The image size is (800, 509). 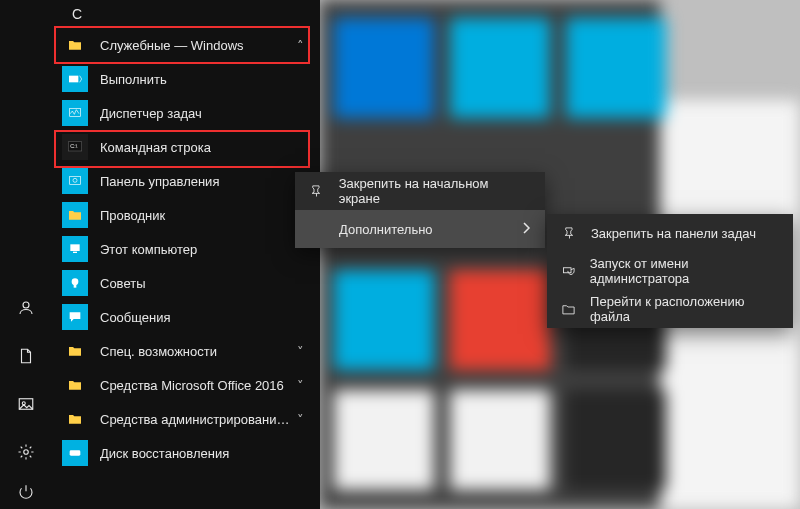 What do you see at coordinates (182, 45) in the screenshot?
I see `highlight-box-group` at bounding box center [182, 45].